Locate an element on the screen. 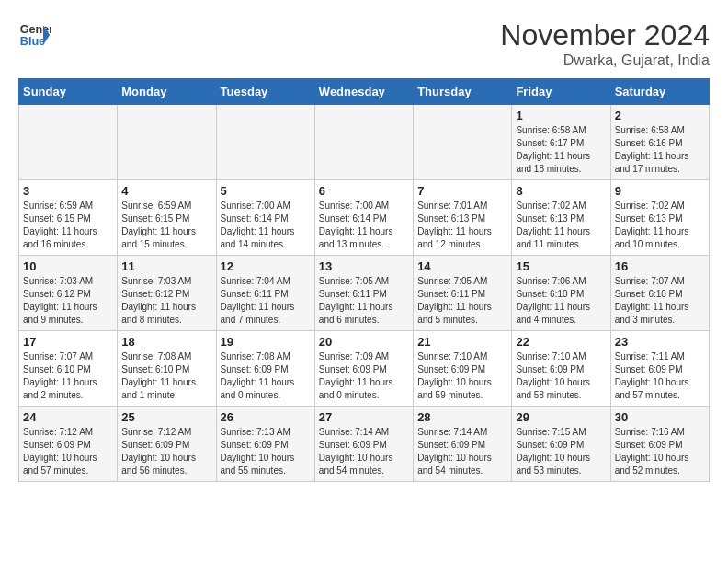  day-info: Sunrise: 7:16 AM Sunset: 6:09 PM Dayligh… is located at coordinates (660, 452).